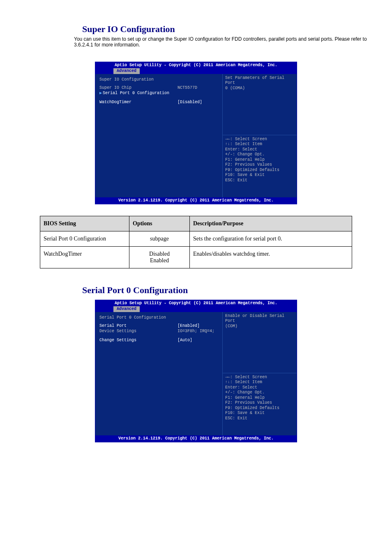  Describe the element at coordinates (138, 326) in the screenshot. I see `serial-port-item: Serial Port` at that location.